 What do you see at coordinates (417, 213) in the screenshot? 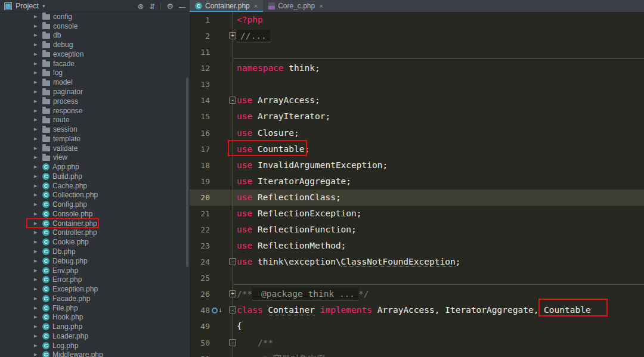
I see `editor-line: 21 use ReflectionException;` at bounding box center [417, 213].